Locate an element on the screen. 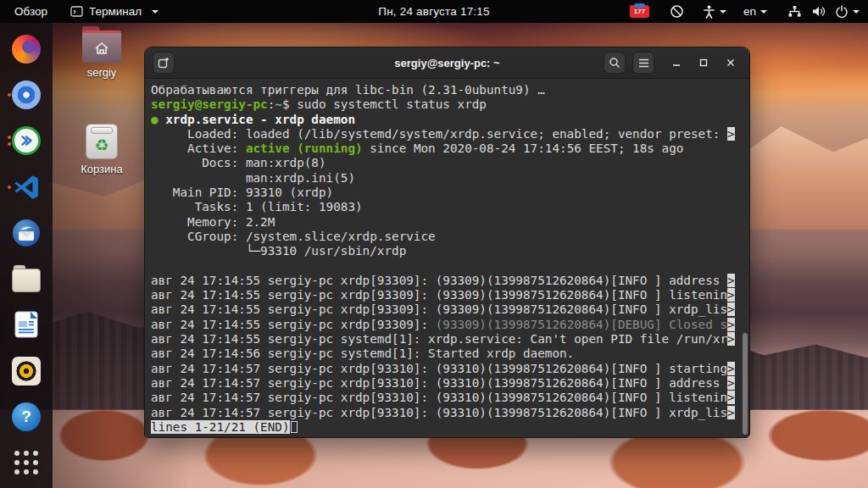 The image size is (868, 488). terminal-line: Обрабатываются триггеры для libc-bin (2.… is located at coordinates (450, 90).